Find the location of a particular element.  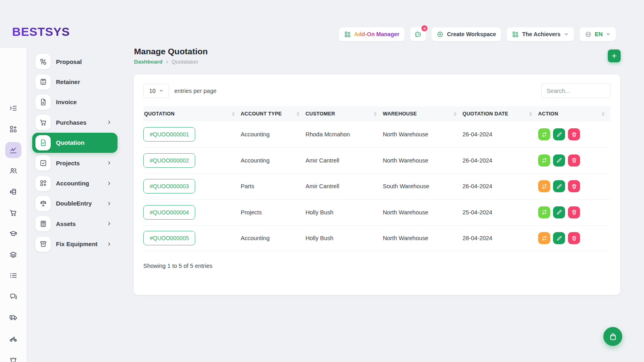

breadcrumb: Dashboard › Quotataion is located at coordinates (166, 62).